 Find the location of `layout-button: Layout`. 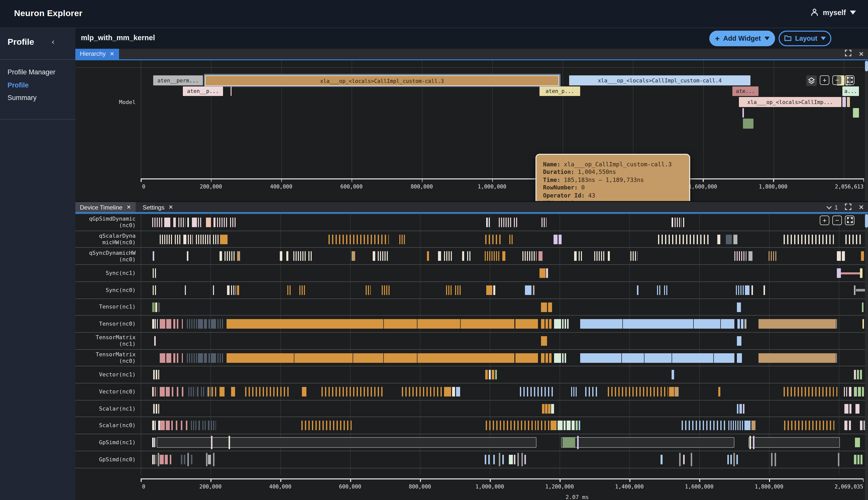

layout-button: Layout is located at coordinates (805, 38).